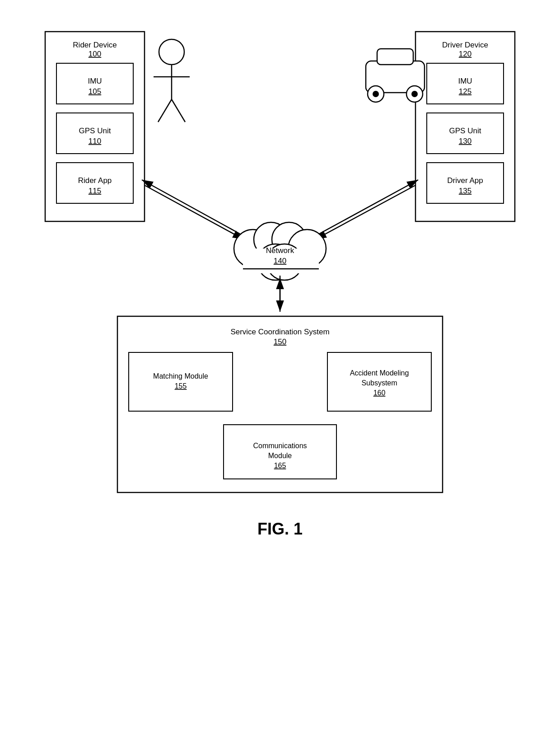 This screenshot has height=736, width=560. I want to click on car-left-wheel-hub, so click(376, 94).